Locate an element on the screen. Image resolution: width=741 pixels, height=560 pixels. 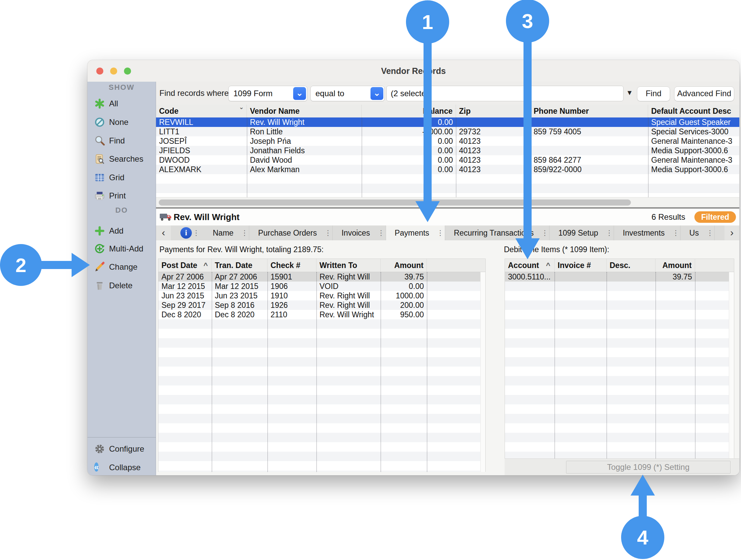
cell-check: 2110 is located at coordinates (292, 315).